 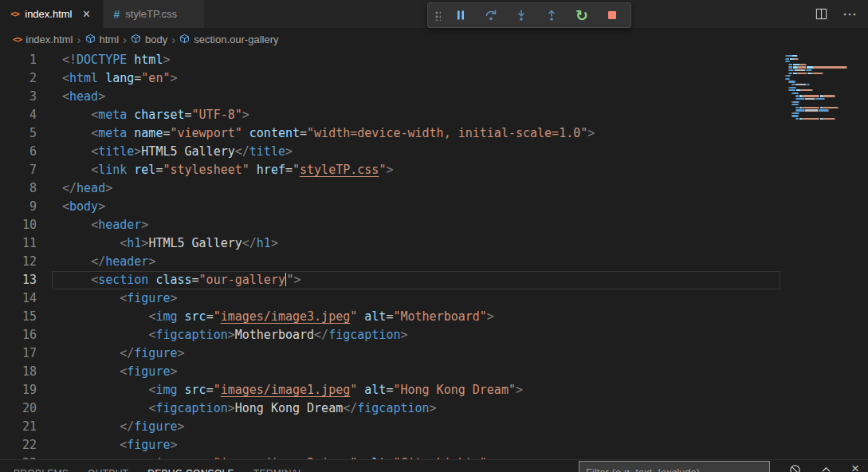 What do you see at coordinates (52, 14) in the screenshot?
I see `tab-index-html: <> index.html ×` at bounding box center [52, 14].